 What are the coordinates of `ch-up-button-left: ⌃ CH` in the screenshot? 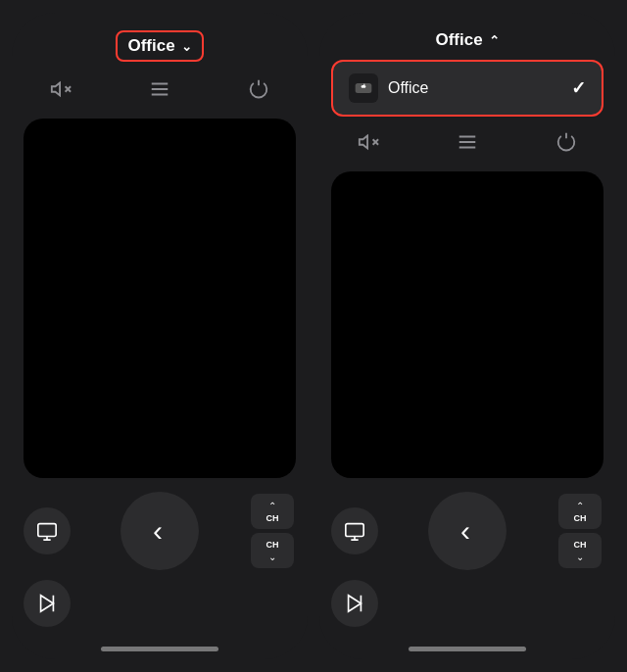 It's located at (272, 511).